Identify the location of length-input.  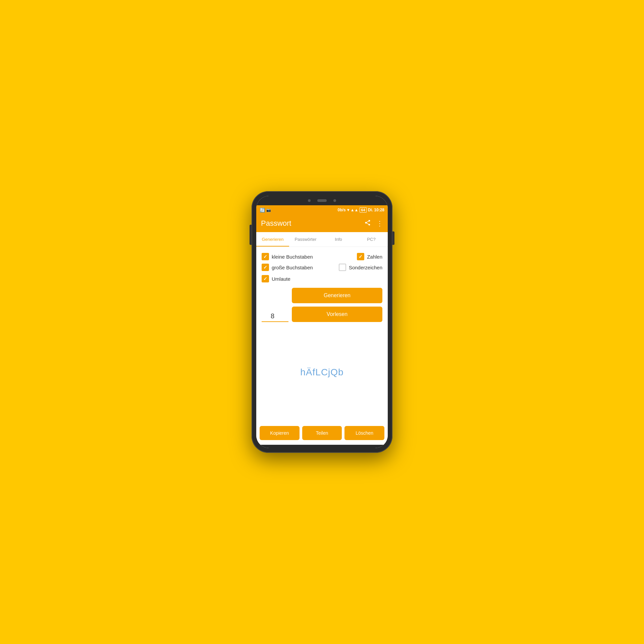
(275, 317).